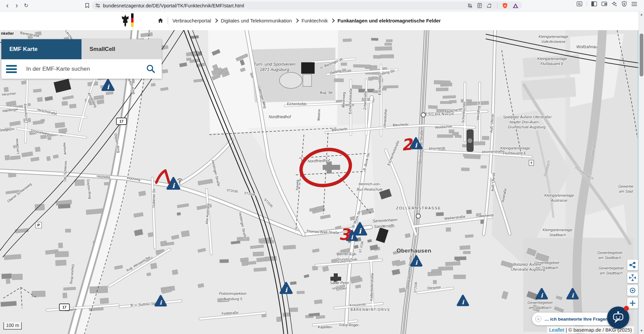  What do you see at coordinates (490, 5) in the screenshot?
I see `share-icon` at bounding box center [490, 5].